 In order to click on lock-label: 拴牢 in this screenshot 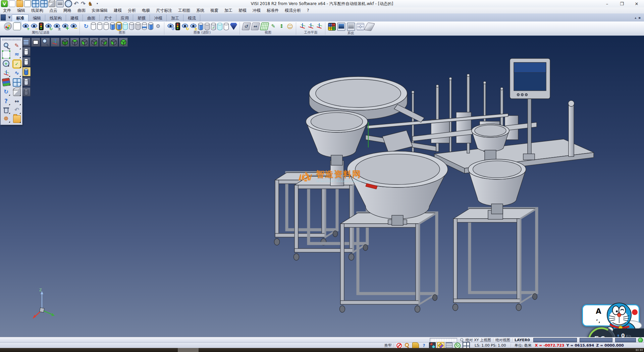, I will do `click(388, 345)`.